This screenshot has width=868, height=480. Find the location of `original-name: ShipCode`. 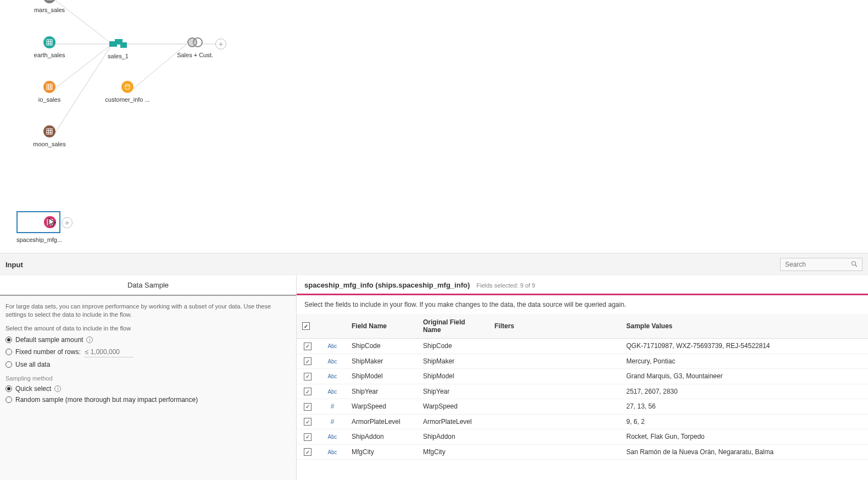

original-name: ShipCode is located at coordinates (453, 346).